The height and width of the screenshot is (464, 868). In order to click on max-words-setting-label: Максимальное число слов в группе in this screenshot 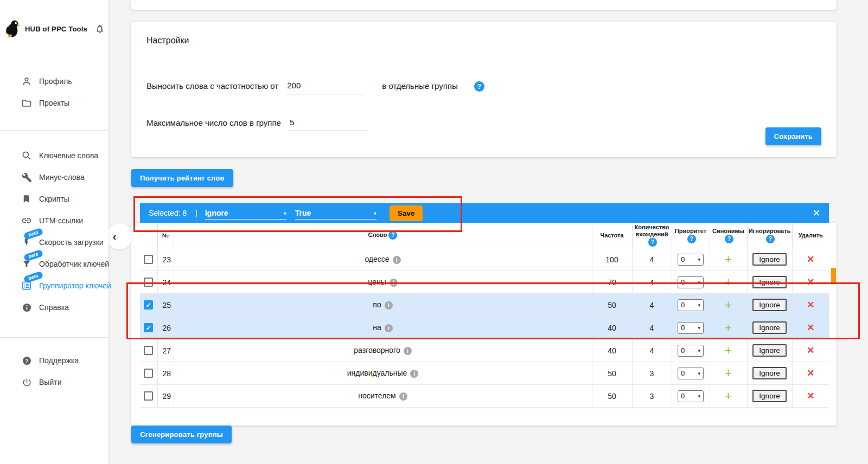, I will do `click(214, 125)`.